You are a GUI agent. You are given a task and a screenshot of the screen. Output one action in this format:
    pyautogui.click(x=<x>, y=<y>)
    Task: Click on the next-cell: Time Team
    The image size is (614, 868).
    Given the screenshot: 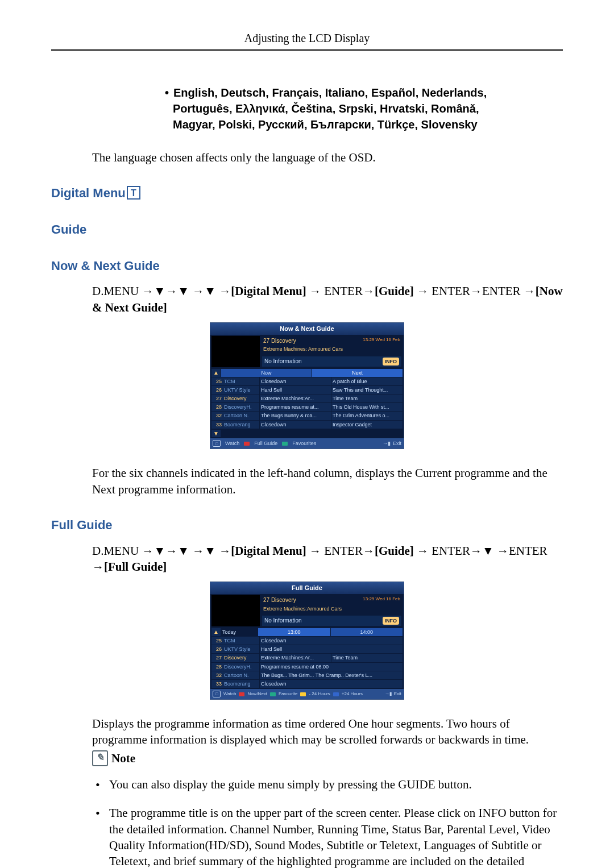 What is the action you would take?
    pyautogui.click(x=367, y=398)
    